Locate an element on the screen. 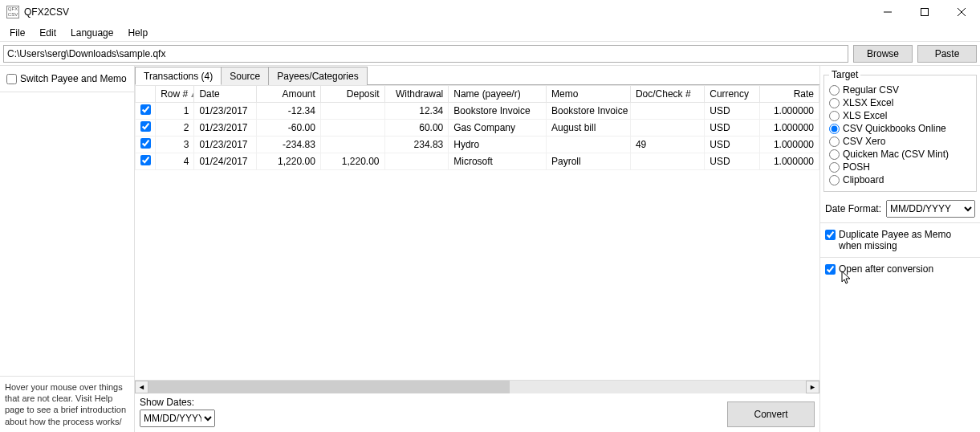 Image resolution: width=980 pixels, height=432 pixels. cell-amount: 1,220.00 is located at coordinates (289, 162).